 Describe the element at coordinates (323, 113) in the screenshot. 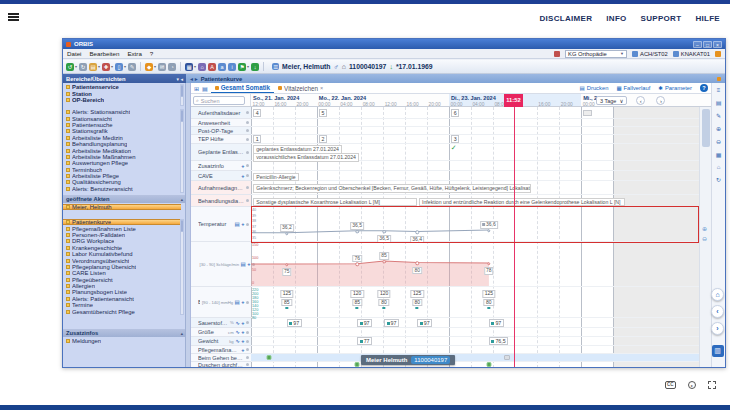

I see `value-box: 5` at that location.